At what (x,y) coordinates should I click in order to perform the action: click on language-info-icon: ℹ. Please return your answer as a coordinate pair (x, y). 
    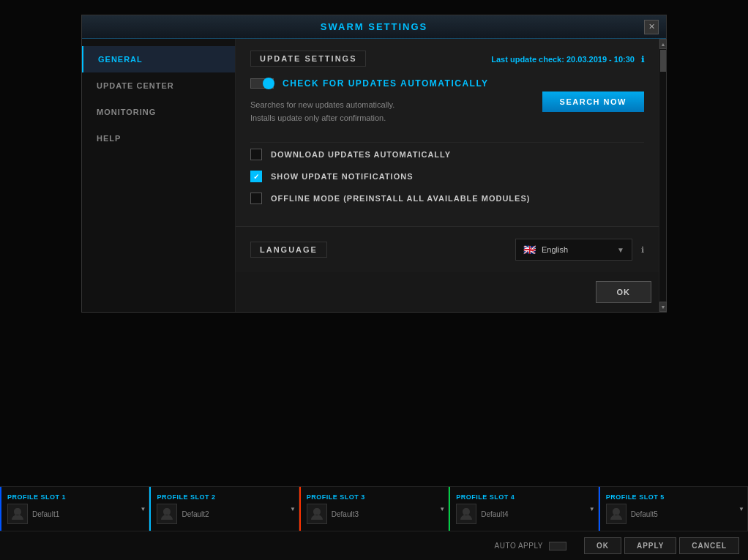
    Looking at the image, I should click on (643, 250).